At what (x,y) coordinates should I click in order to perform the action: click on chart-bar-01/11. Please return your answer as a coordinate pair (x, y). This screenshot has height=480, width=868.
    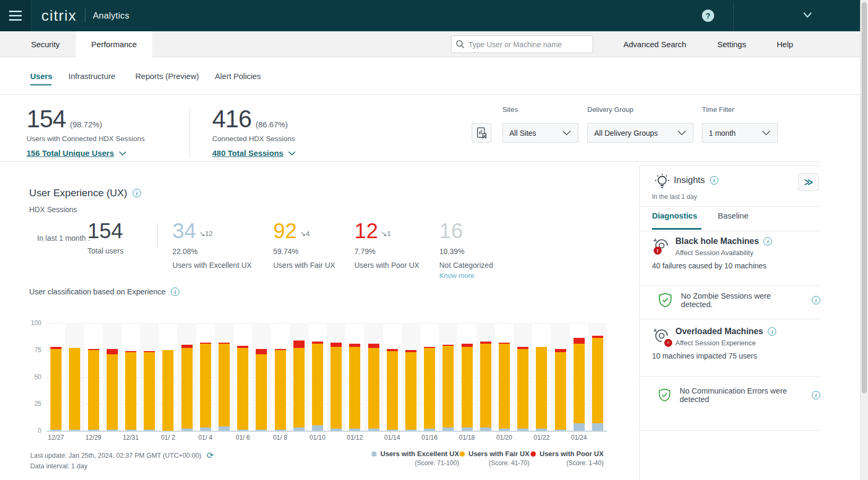
    Looking at the image, I should click on (336, 387).